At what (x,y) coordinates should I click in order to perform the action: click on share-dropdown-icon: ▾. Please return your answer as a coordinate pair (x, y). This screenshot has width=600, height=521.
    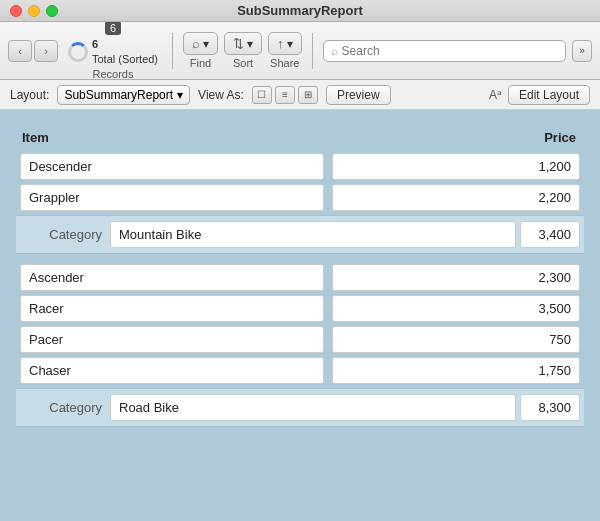
    Looking at the image, I should click on (290, 44).